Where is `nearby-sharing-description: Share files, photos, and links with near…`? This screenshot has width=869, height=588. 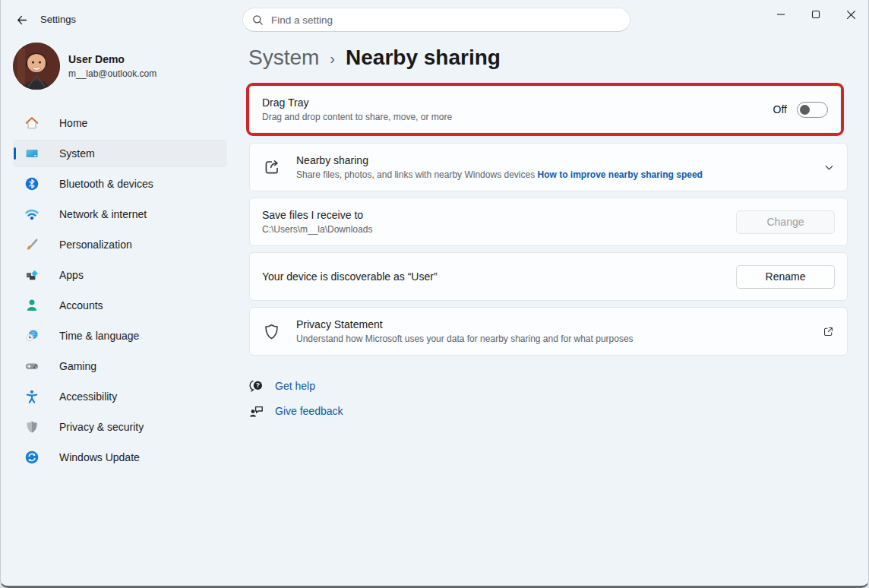 nearby-sharing-description: Share files, photos, and links with near… is located at coordinates (555, 175).